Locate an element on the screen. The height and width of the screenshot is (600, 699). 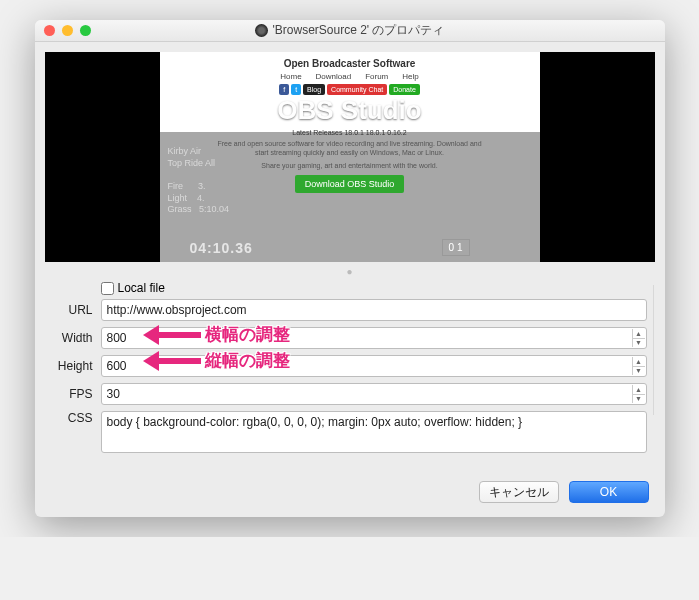
width-label: Width is located at coordinates (70, 338).